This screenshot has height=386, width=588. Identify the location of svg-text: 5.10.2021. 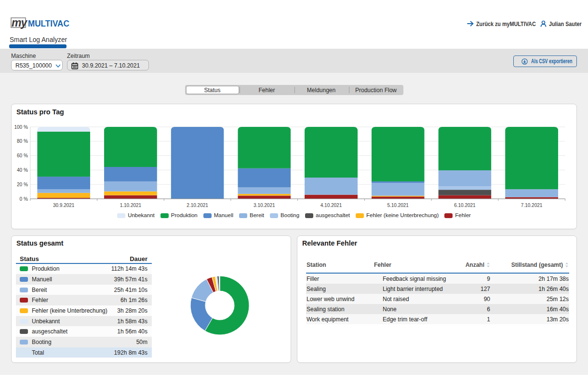
(398, 206).